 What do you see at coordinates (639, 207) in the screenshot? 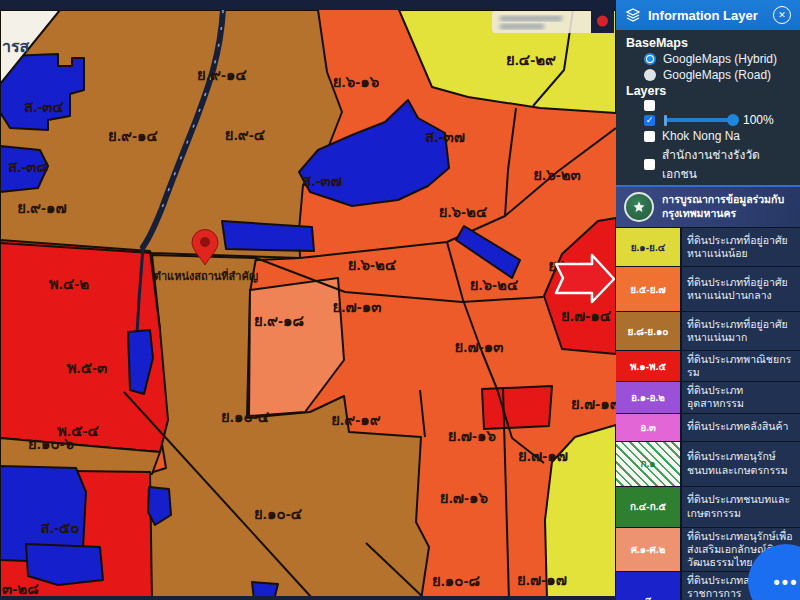
I see `bma-seal-icon` at bounding box center [639, 207].